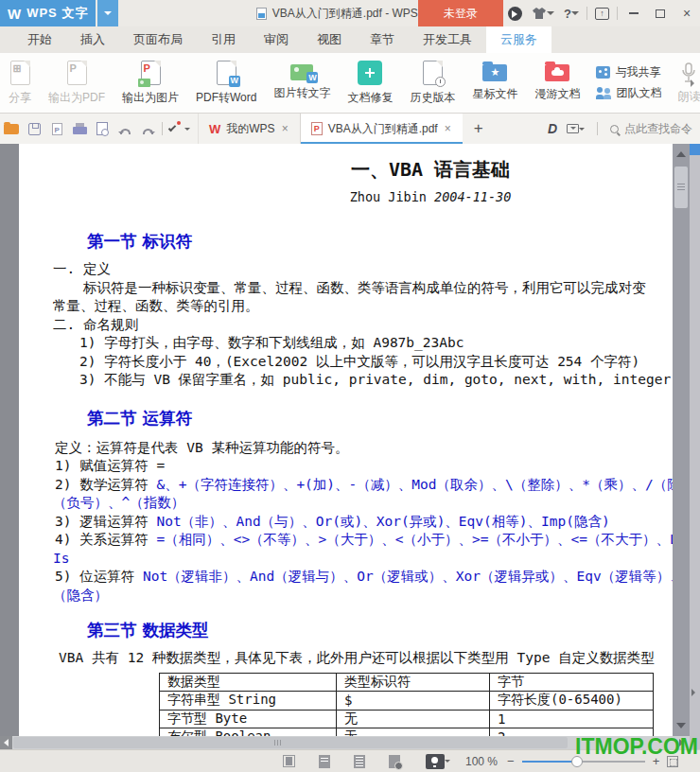 The height and width of the screenshot is (772, 700). I want to click on outline-view-icon, so click(359, 762).